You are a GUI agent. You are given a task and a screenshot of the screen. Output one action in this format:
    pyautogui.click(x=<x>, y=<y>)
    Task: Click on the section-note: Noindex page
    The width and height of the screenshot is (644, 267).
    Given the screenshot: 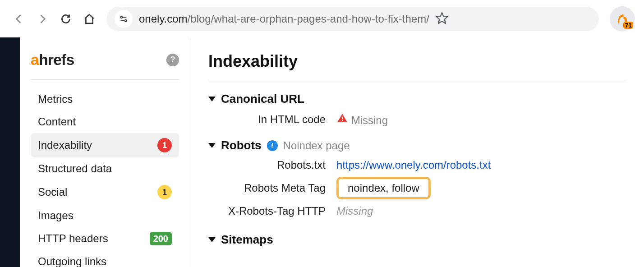 What is the action you would take?
    pyautogui.click(x=317, y=146)
    